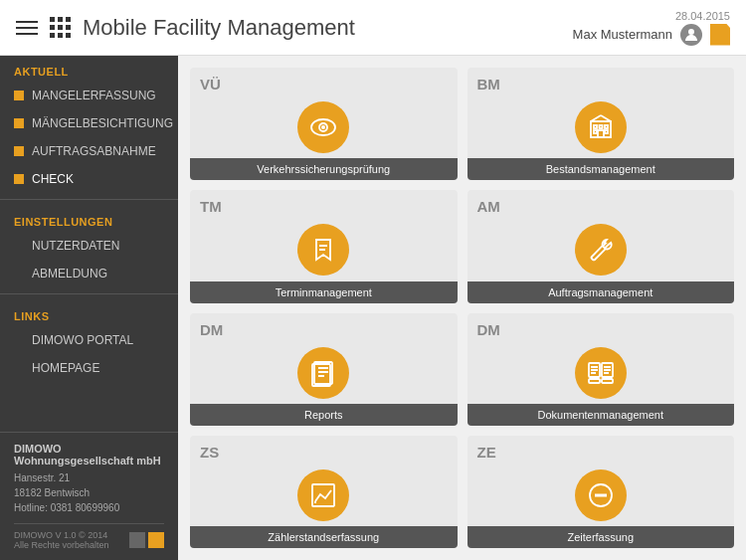 The width and height of the screenshot is (746, 560). What do you see at coordinates (185, 28) in the screenshot?
I see `header-left: Mobile Facility Management` at bounding box center [185, 28].